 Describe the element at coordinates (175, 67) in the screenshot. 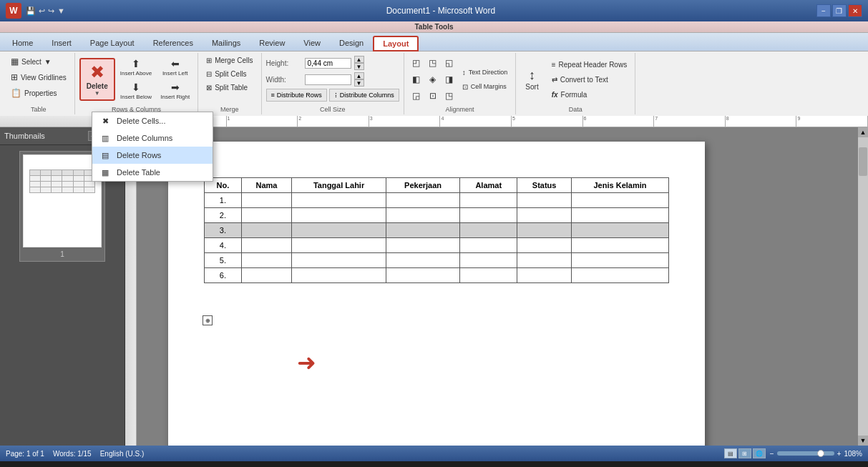

I see `insert-left-button: ⬅ Insert Left` at that location.